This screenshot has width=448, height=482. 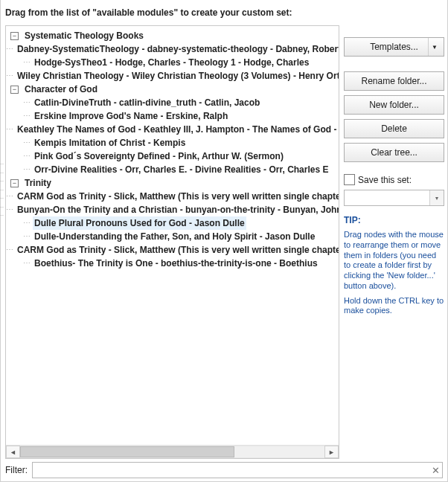 I want to click on dropdown-icon: ▼, so click(x=435, y=47).